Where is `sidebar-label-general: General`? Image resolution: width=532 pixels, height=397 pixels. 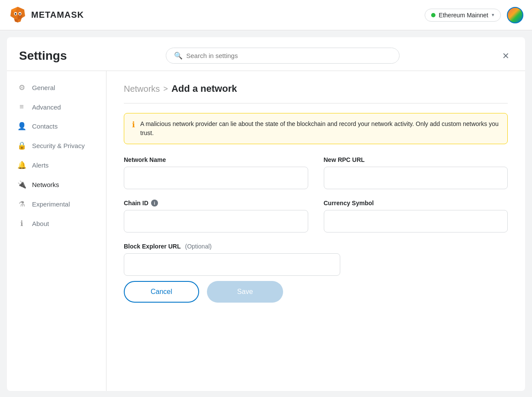
sidebar-label-general: General is located at coordinates (43, 87).